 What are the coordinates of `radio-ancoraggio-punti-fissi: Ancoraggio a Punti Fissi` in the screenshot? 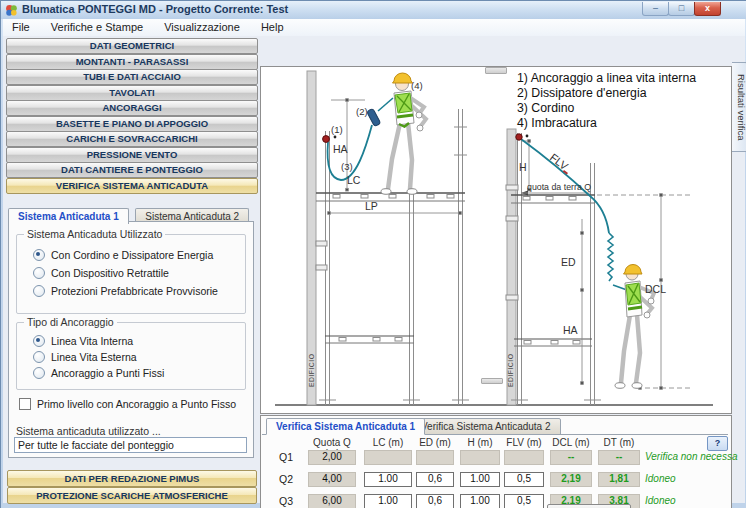 It's located at (98, 373).